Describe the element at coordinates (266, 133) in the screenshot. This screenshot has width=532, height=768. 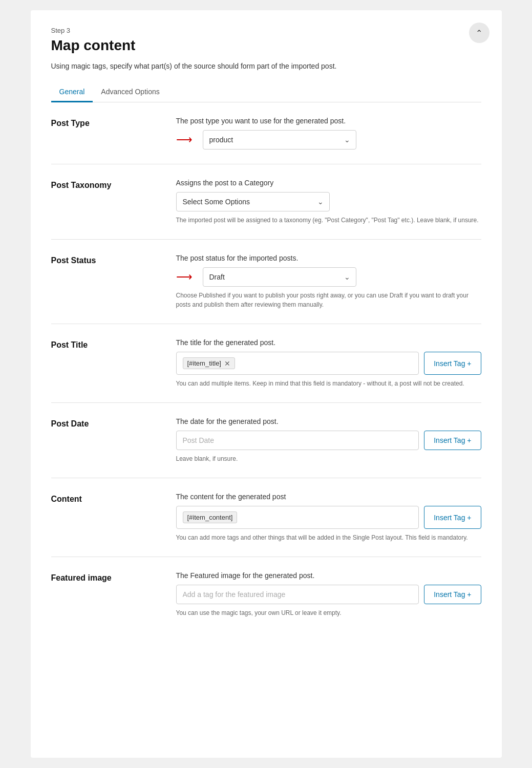
I see `section-post-type: Post Type The post type you want to use …` at that location.